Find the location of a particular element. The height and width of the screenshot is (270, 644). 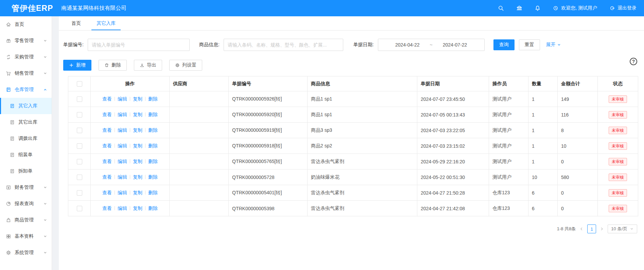

chevron-down-icon is located at coordinates (45, 220).